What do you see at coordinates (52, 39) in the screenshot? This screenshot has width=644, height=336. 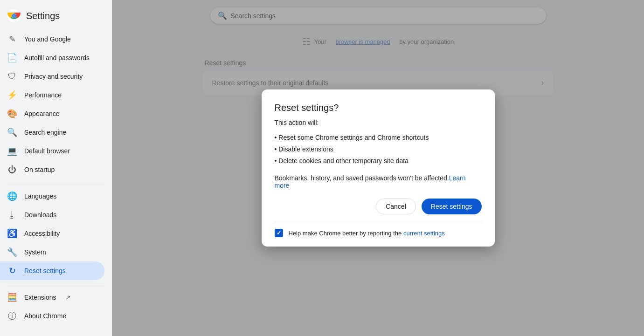 I see `sidebar-item-you-and-google: ✎ You and Google` at bounding box center [52, 39].